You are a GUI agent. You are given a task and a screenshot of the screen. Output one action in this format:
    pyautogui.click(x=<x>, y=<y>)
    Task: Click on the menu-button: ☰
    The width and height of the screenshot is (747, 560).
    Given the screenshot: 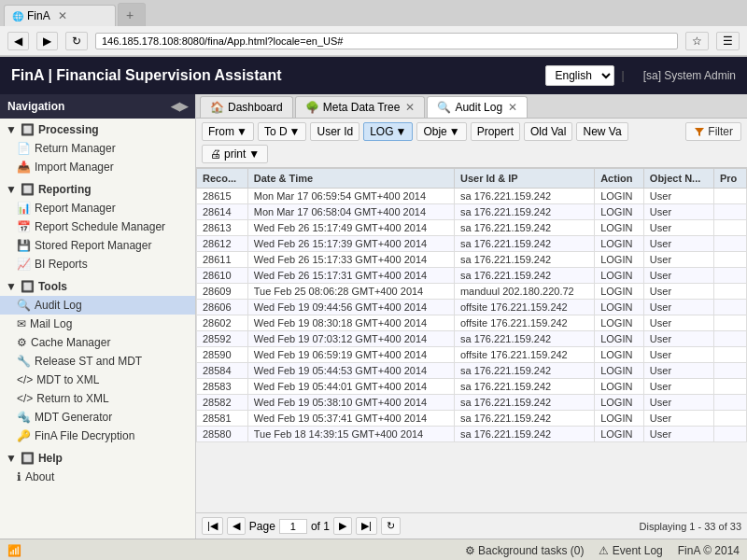 What is the action you would take?
    pyautogui.click(x=728, y=41)
    